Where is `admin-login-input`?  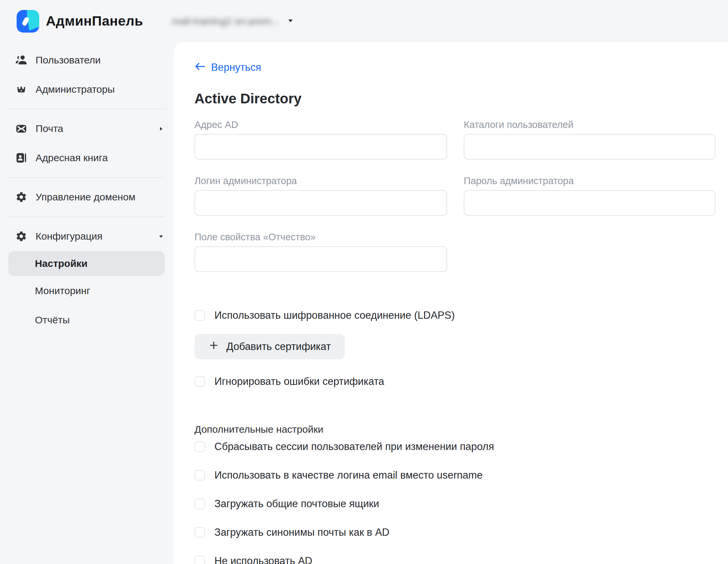 admin-login-input is located at coordinates (321, 203).